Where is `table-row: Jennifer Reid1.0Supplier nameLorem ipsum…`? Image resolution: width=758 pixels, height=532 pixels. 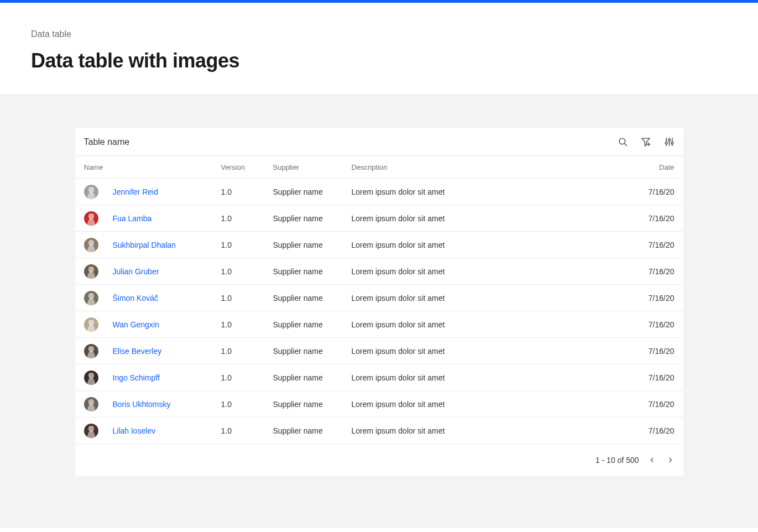 table-row: Jennifer Reid1.0Supplier nameLorem ipsum… is located at coordinates (379, 191).